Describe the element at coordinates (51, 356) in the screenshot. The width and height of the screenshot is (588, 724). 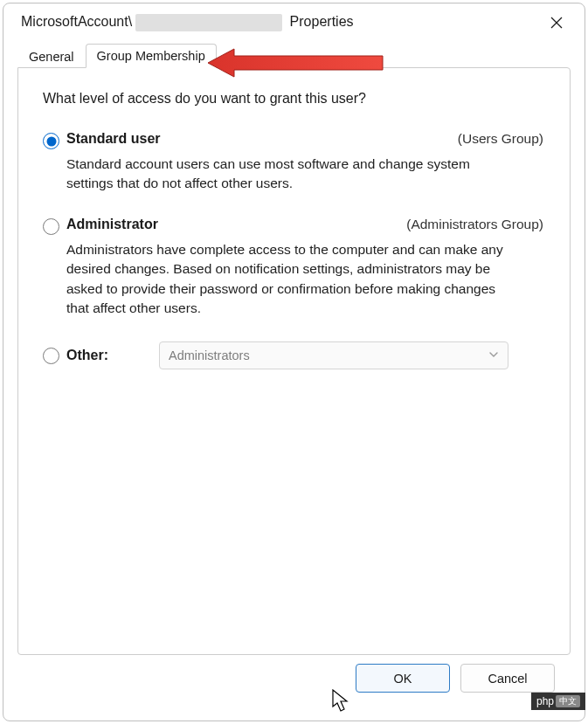
I see `radio-other` at that location.